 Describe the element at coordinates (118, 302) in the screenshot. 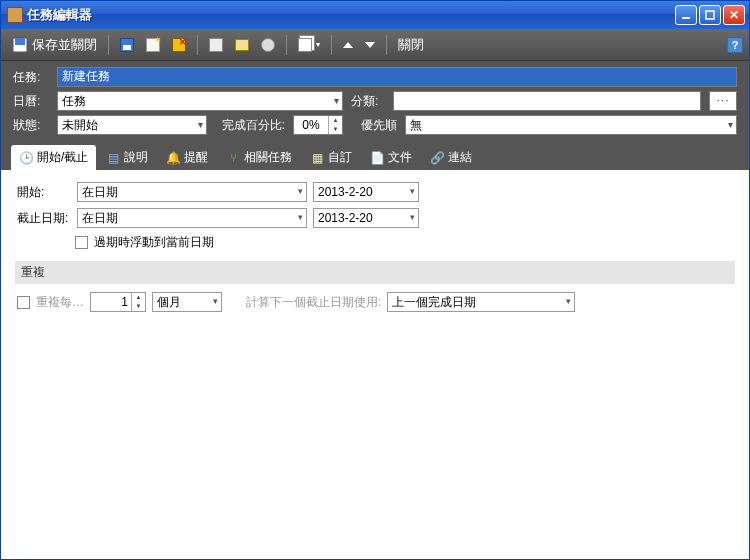

I see `repeat-interval-spinner: 1 ▲▼` at that location.